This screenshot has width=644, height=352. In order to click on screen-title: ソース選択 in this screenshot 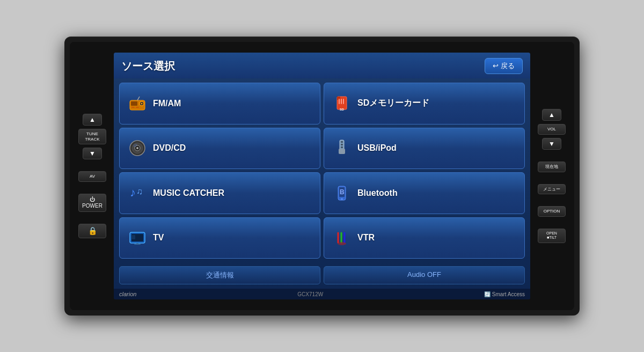, I will do `click(148, 67)`.